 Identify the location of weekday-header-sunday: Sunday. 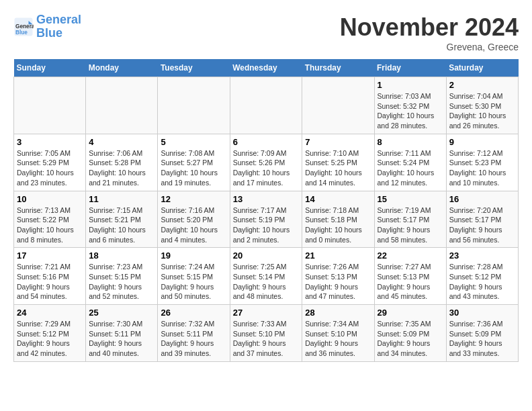
(50, 68).